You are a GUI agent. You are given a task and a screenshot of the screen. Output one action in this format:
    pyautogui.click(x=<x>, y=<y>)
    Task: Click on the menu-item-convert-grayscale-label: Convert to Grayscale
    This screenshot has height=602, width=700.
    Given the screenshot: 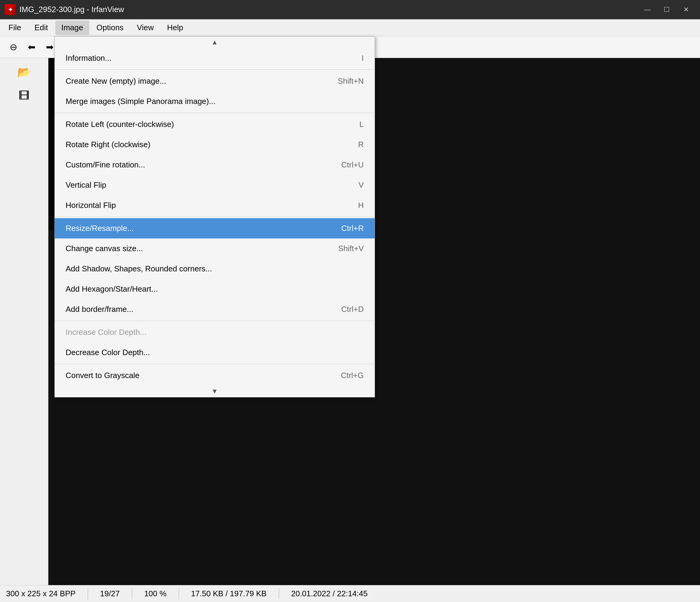 What is the action you would take?
    pyautogui.click(x=103, y=375)
    